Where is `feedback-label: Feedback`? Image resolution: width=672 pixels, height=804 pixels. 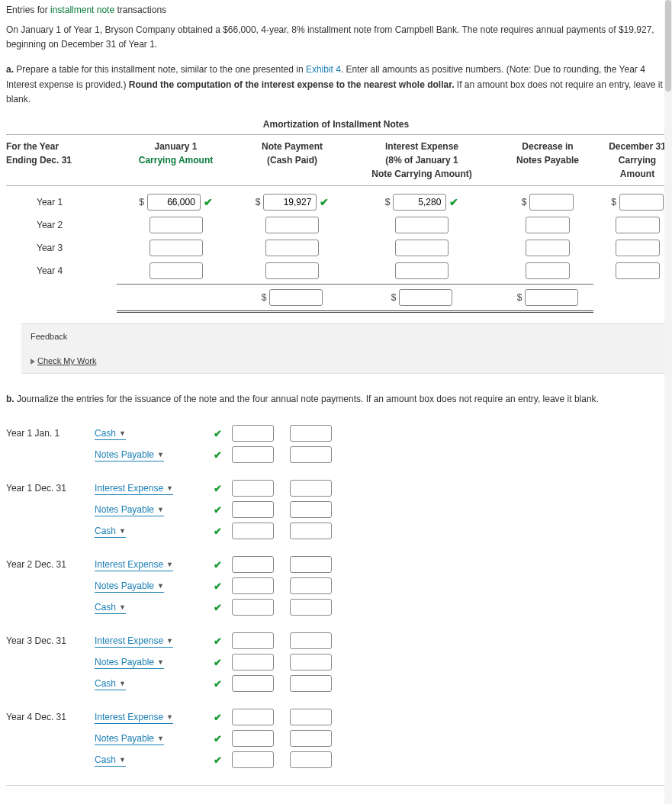 feedback-label: Feedback is located at coordinates (343, 336).